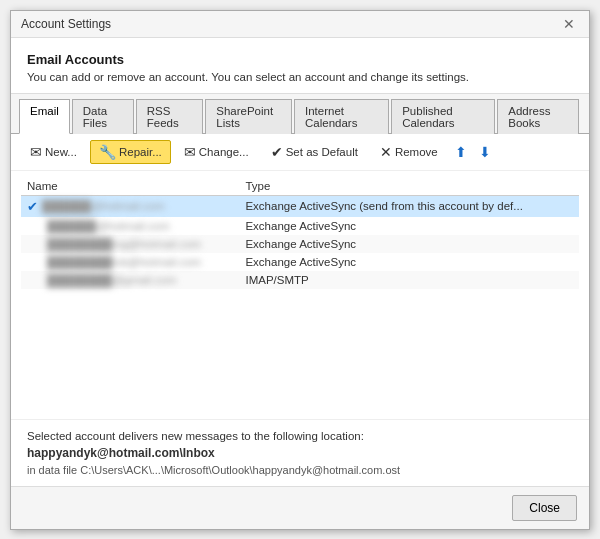 The width and height of the screenshot is (600, 539). What do you see at coordinates (416, 152) in the screenshot?
I see `remove-label: Remove` at bounding box center [416, 152].